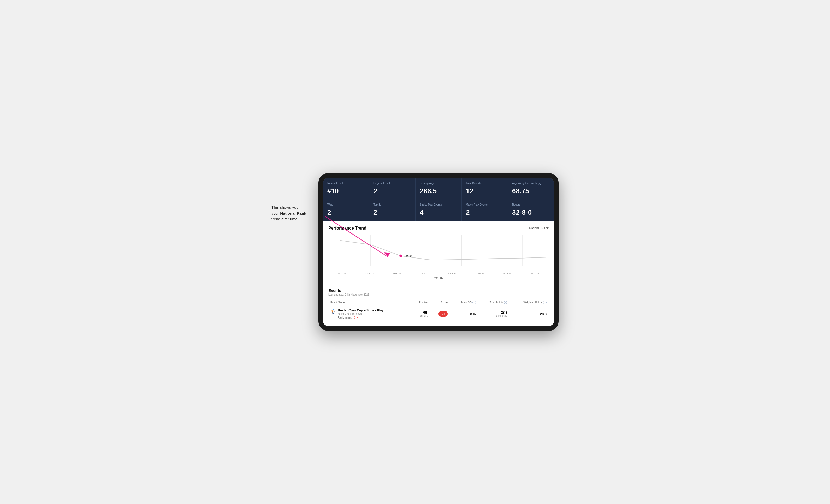 The width and height of the screenshot is (830, 504). I want to click on table-row: 🏌️ Buster Cozy Cup – Stroke Play Oct 9 –…, so click(439, 314).